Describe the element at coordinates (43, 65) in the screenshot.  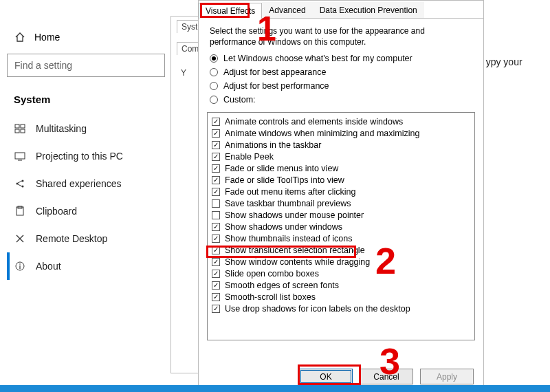
I see `search-placeholder: Find a setting` at that location.